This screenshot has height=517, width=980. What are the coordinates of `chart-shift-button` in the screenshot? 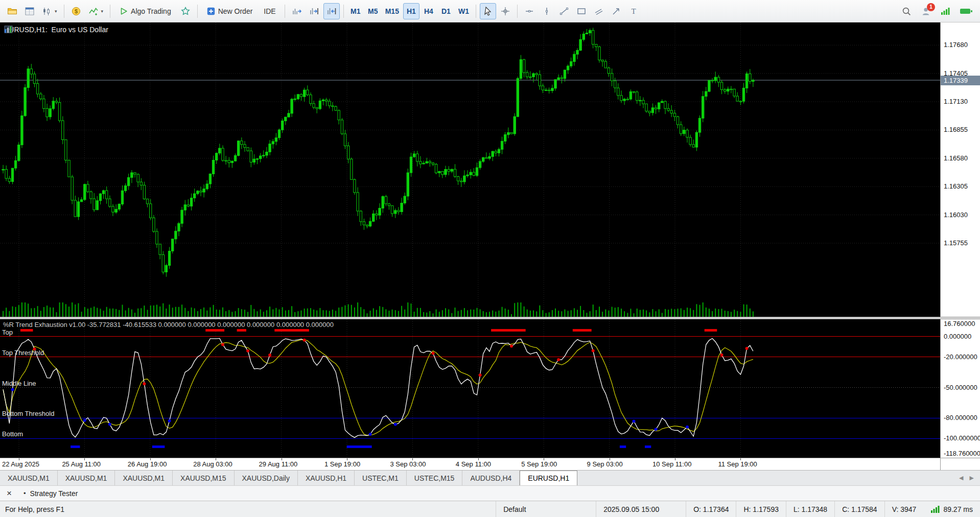 It's located at (332, 11).